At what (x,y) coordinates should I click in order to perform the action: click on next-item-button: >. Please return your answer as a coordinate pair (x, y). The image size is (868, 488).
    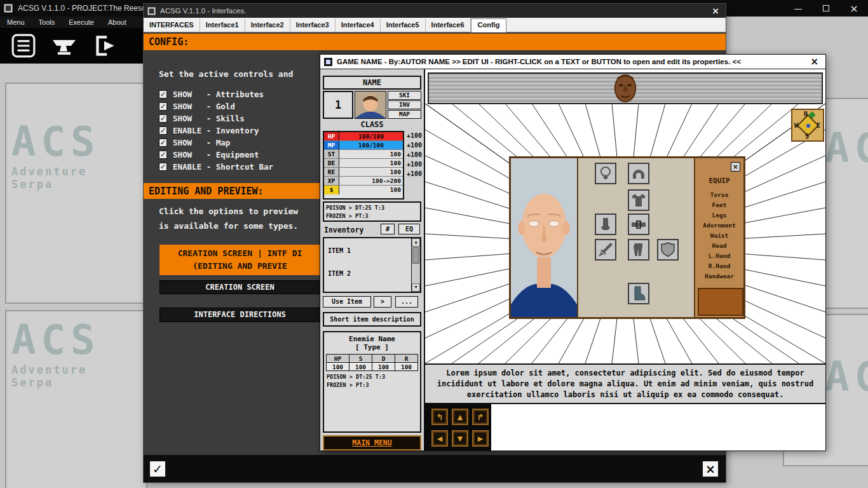
    Looking at the image, I should click on (383, 302).